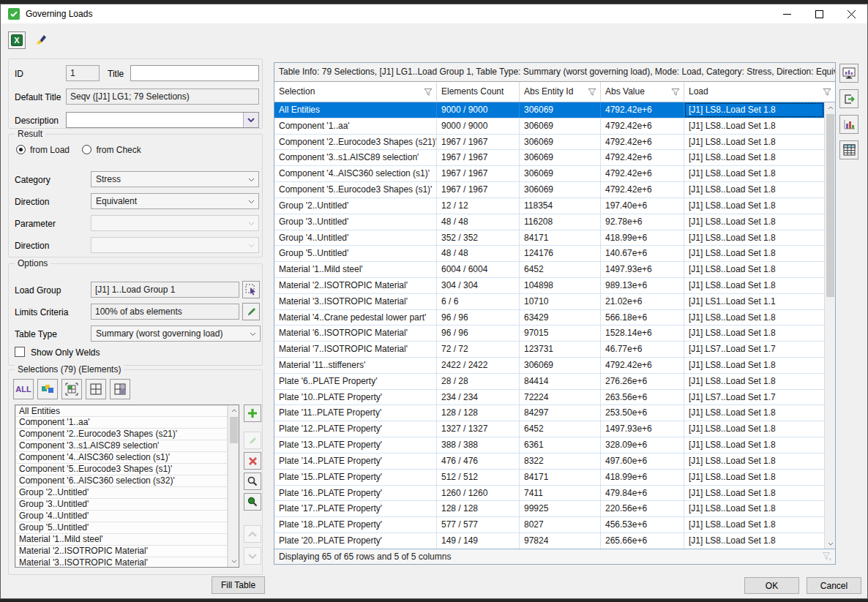  What do you see at coordinates (561, 301) in the screenshot?
I see `cell-abs-entity-id: 10710` at bounding box center [561, 301].